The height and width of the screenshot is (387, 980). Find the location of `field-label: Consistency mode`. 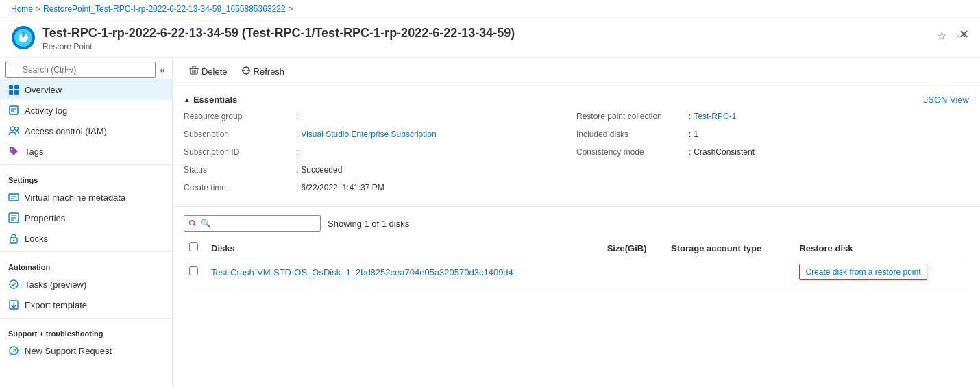

field-label: Consistency mode is located at coordinates (631, 152).